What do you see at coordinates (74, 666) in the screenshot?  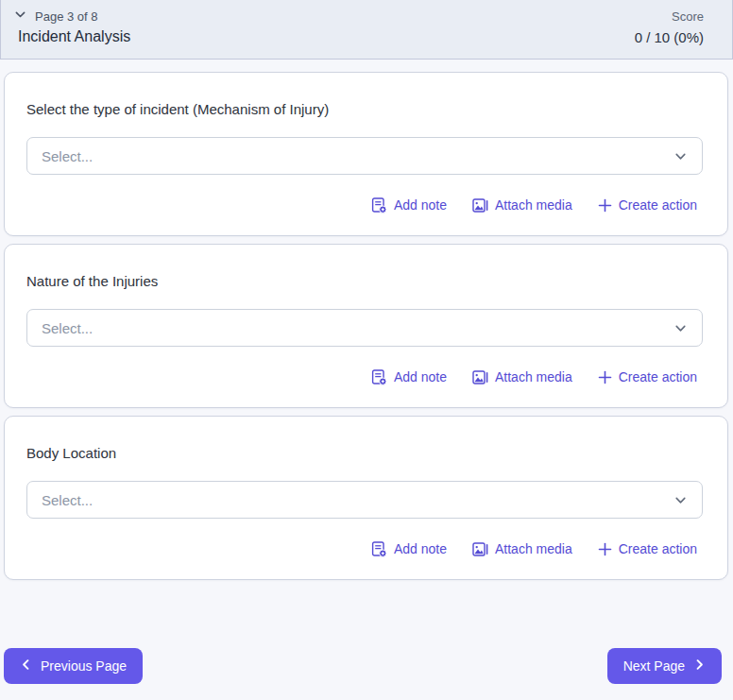 I see `previous-page-button: Previous Page` at bounding box center [74, 666].